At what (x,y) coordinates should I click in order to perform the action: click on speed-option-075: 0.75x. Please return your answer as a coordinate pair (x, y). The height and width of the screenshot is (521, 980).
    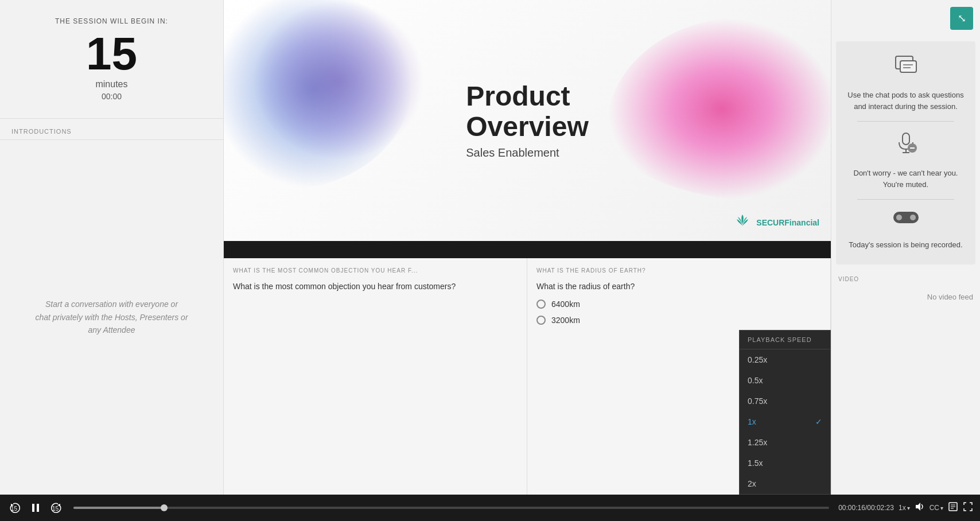
    Looking at the image, I should click on (785, 401).